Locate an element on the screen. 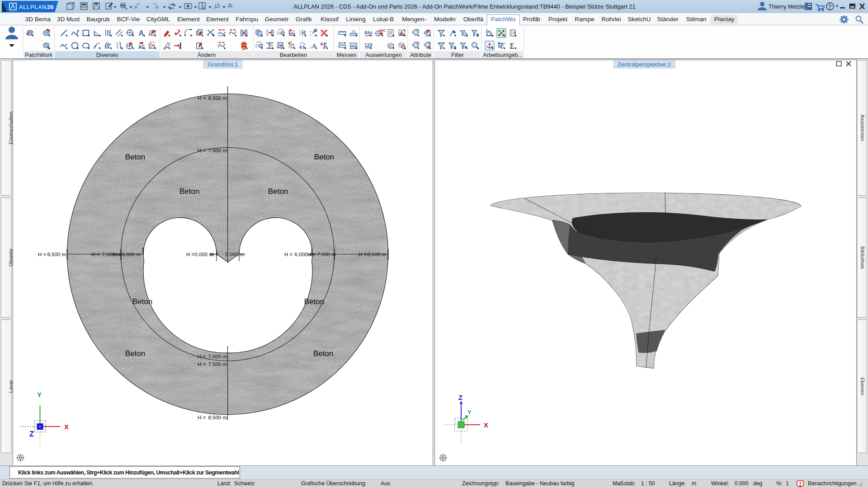  svg-text: ABC is located at coordinates (382, 31).